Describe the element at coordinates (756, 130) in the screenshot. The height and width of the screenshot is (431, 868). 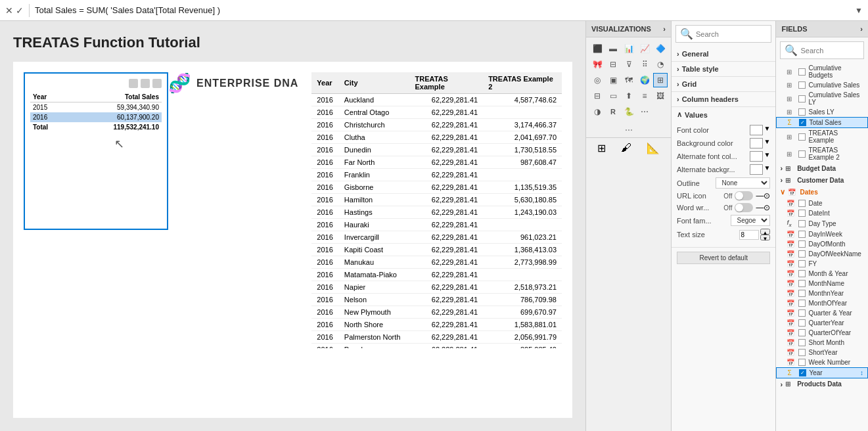
I see `font-color-picker` at that location.